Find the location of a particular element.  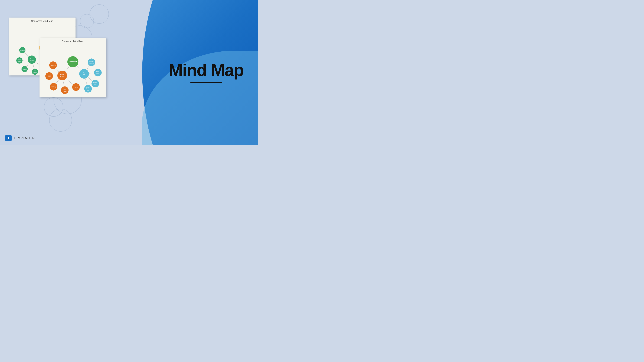

svg-text: Friends is located at coordinates (76, 87).